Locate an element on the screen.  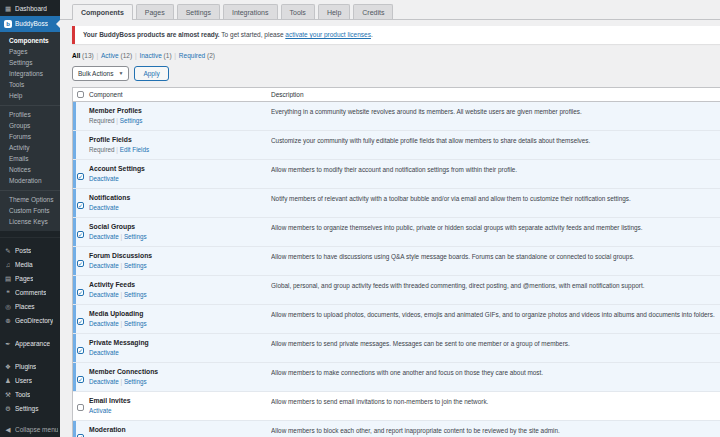
apply-button: Apply is located at coordinates (151, 74).